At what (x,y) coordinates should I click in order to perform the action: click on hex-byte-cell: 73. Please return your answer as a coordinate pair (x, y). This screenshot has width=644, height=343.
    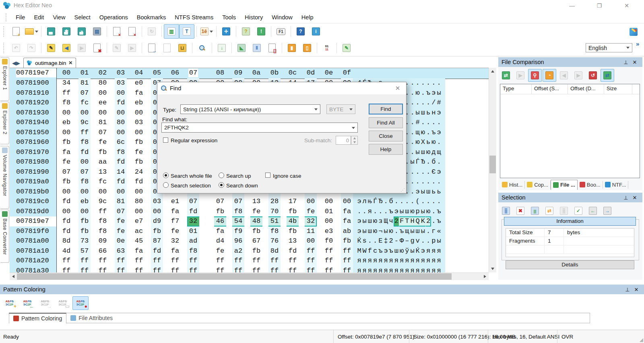
    Looking at the image, I should click on (85, 241).